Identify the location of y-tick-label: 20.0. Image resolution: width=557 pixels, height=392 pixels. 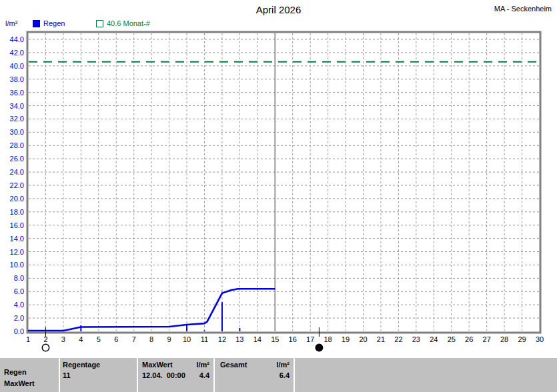
(17, 199).